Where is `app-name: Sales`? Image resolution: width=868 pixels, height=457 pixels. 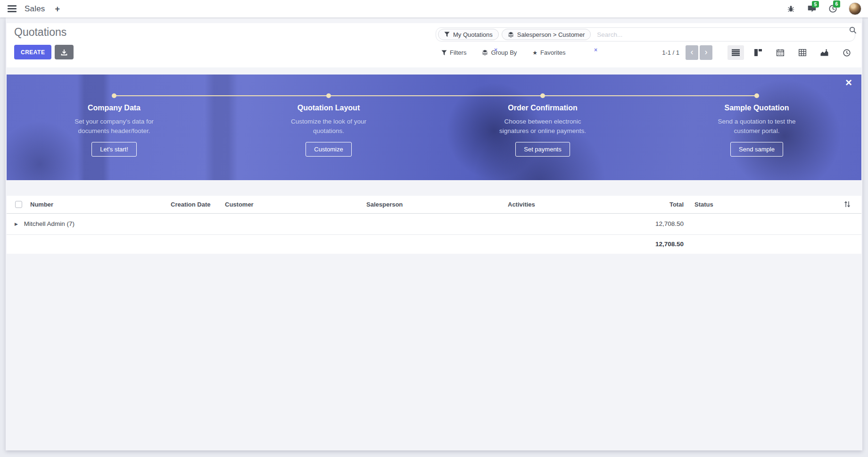 app-name: Sales is located at coordinates (35, 9).